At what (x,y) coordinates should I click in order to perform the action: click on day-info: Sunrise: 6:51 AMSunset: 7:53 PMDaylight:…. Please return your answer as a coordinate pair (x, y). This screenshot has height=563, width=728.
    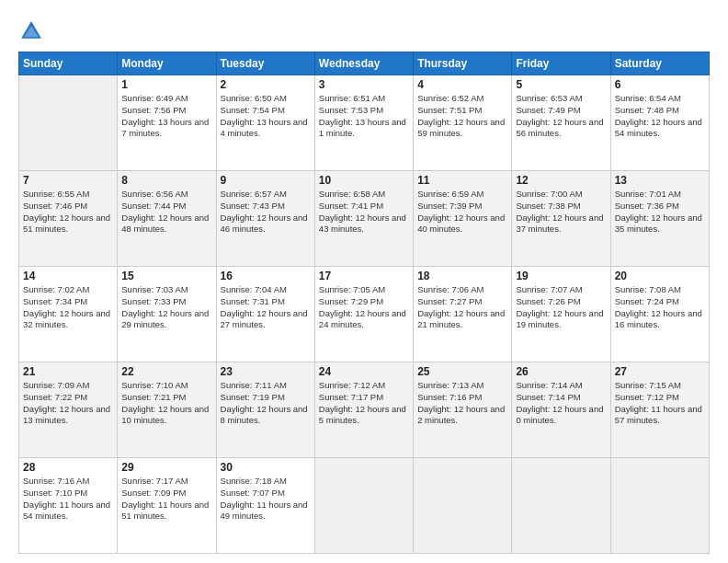
    Looking at the image, I should click on (364, 116).